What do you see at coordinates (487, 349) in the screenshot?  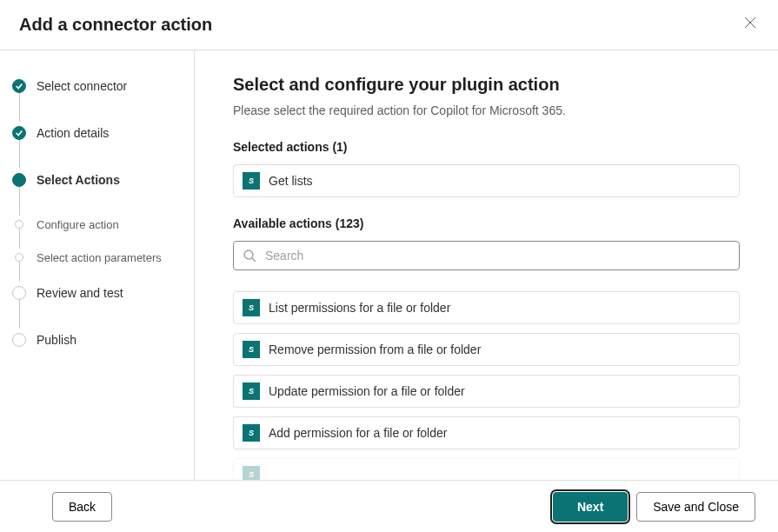 I see `available-action-item: S Remove permission from a file or folde…` at bounding box center [487, 349].